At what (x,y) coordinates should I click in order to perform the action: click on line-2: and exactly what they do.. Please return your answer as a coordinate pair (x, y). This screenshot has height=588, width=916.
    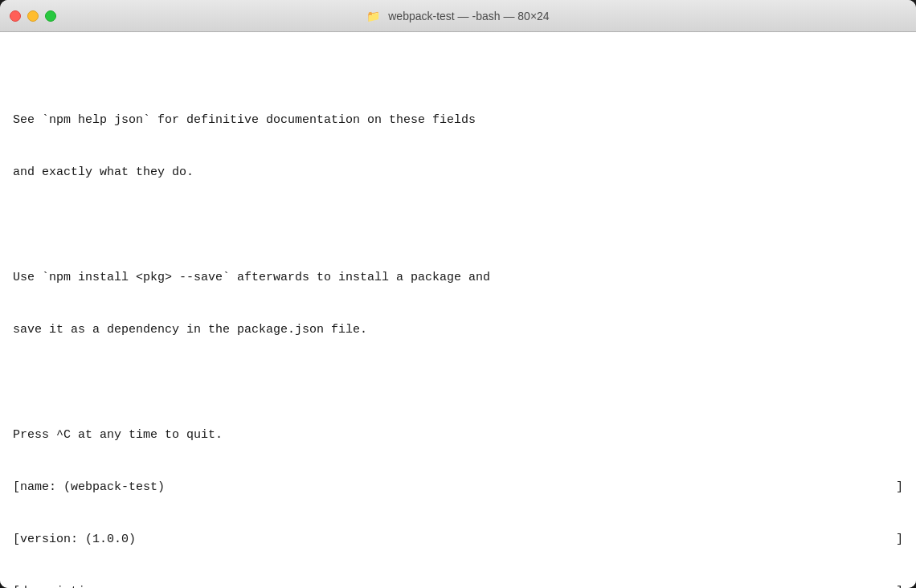
    Looking at the image, I should click on (458, 173).